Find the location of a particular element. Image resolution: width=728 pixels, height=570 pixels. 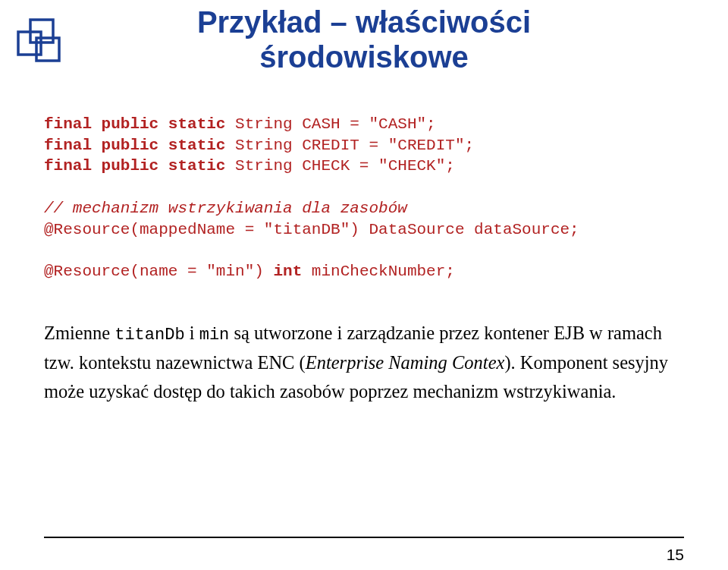

code-line-5: @Resource(mappedName = "titanDB") DataSo… is located at coordinates (312, 229).